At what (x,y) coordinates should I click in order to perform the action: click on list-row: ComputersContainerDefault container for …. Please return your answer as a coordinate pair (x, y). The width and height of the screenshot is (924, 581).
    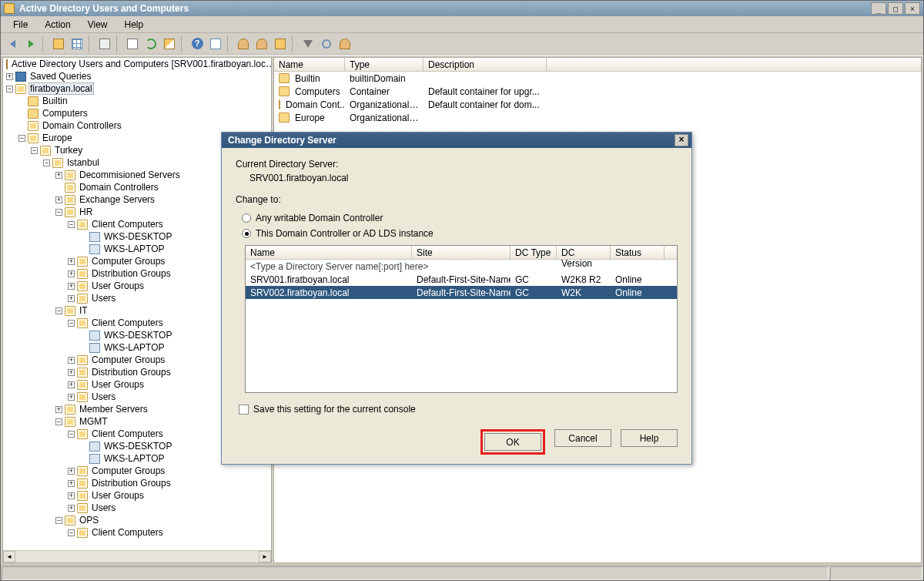
    Looking at the image, I should click on (598, 91).